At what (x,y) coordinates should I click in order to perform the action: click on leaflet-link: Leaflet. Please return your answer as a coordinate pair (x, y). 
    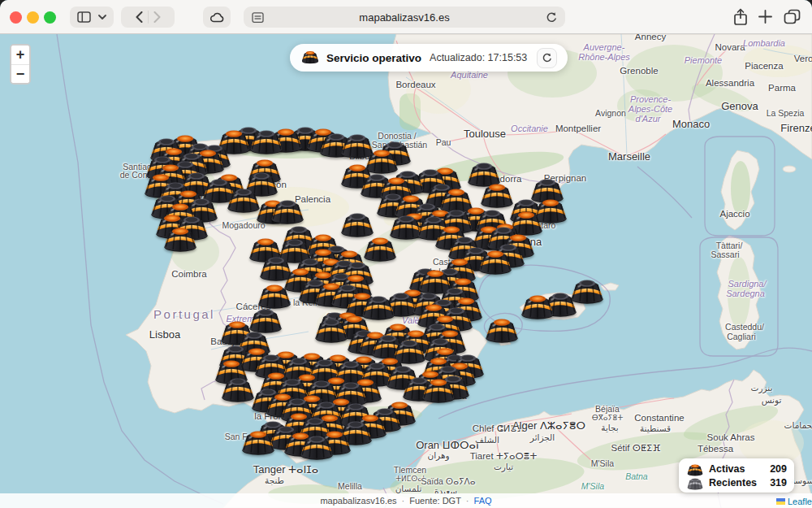
    Looking at the image, I should click on (800, 501).